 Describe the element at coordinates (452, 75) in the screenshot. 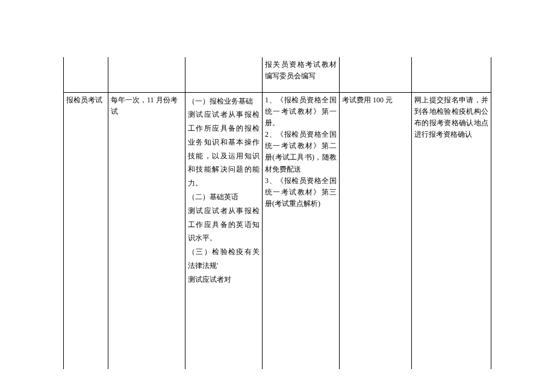

I see `cell-register-prev` at that location.